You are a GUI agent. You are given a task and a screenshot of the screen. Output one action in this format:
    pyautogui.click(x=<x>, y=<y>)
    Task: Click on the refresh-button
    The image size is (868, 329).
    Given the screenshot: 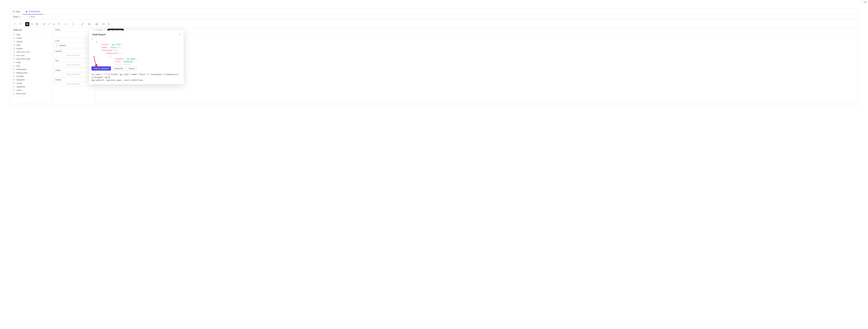 What is the action you would take?
    pyautogui.click(x=44, y=24)
    